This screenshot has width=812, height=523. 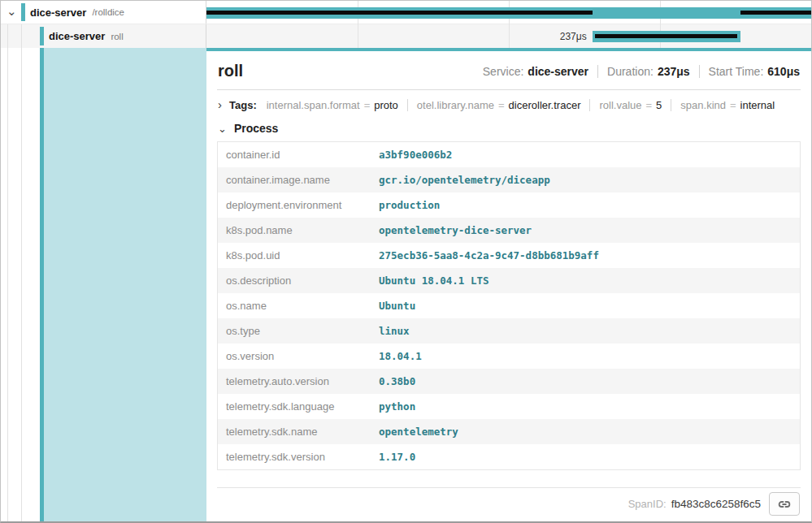 What do you see at coordinates (626, 106) in the screenshot?
I see `tag-summary-item: roll.value = 5` at bounding box center [626, 106].